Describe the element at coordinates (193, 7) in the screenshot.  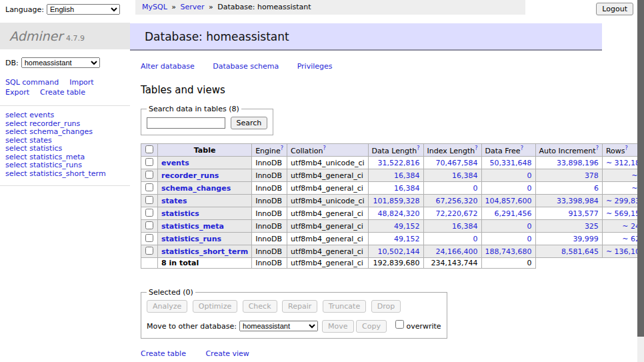
I see `breadcrumb-server-link: Server` at that location.